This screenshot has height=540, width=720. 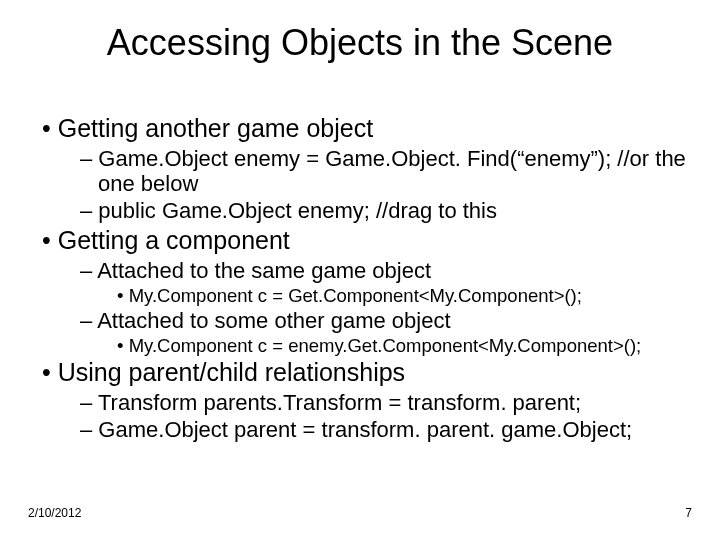 What do you see at coordinates (360, 271) in the screenshot?
I see `bullet-l2: Attached to the same game object` at bounding box center [360, 271].